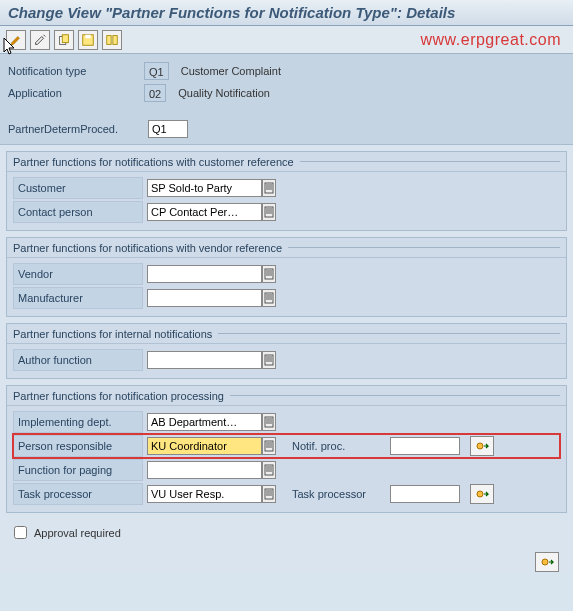  Describe the element at coordinates (286, 100) in the screenshot. I see `header-block: Notification type Q1 Customer Complaint …` at that location.